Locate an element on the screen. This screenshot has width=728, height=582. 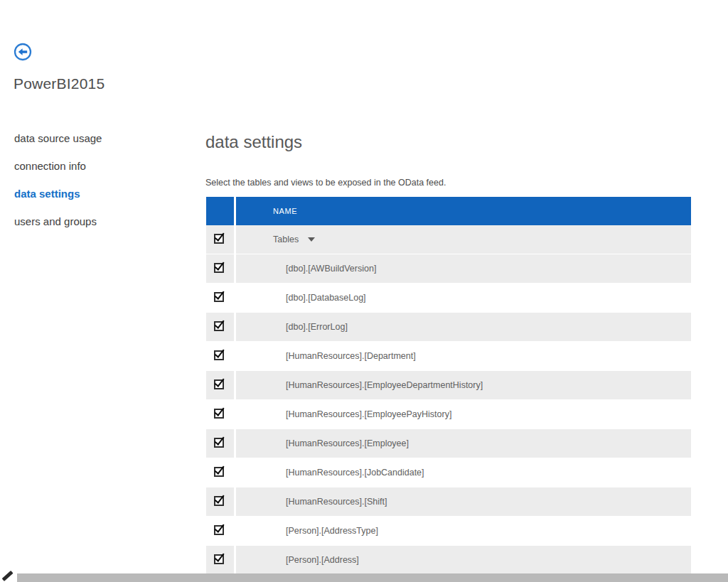
table-row: [Person].[Address] is located at coordinates (449, 560).